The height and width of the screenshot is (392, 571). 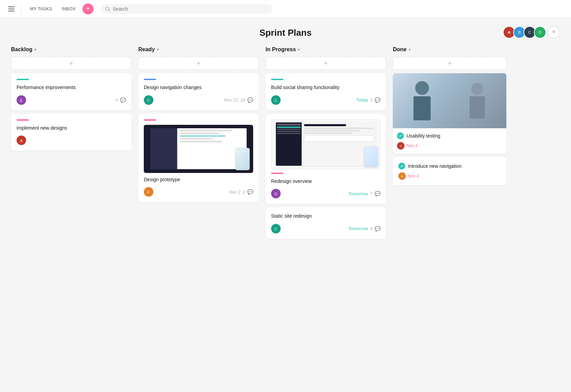 I want to click on card-redesign-overview: Redesign overview G Tomorrow 7 💬, so click(x=326, y=159).